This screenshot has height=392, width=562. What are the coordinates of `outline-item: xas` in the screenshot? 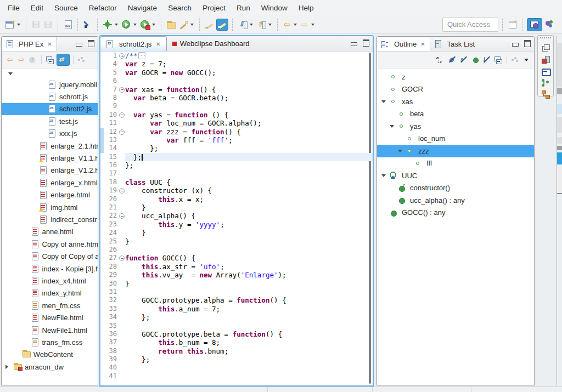 It's located at (456, 102).